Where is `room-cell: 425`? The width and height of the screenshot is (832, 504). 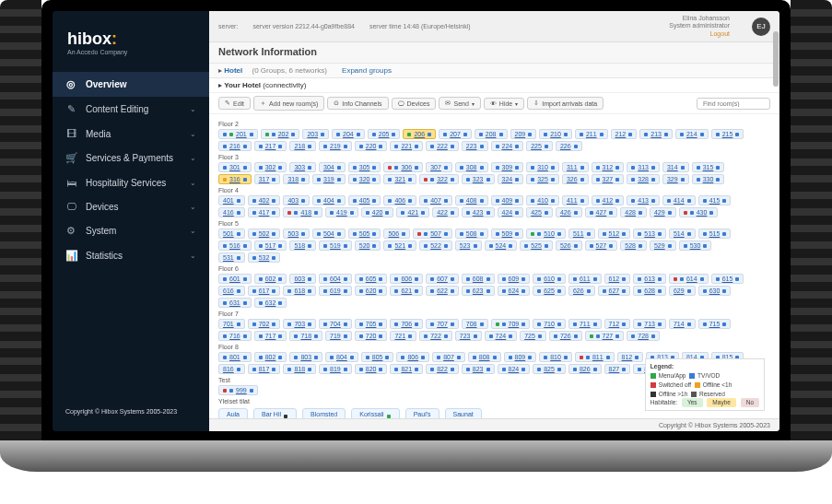 room-cell: 425 is located at coordinates (540, 212).